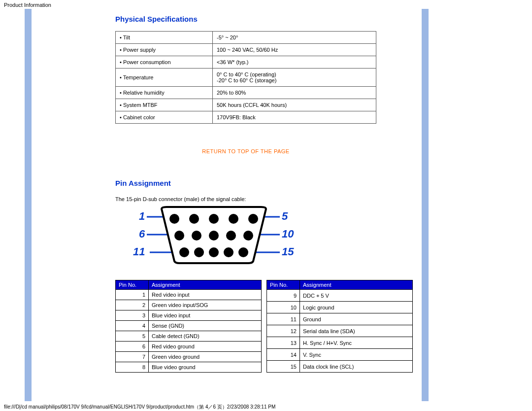 The image size is (532, 411). Describe the element at coordinates (310, 199) in the screenshot. I see `pin-assignment-intro: The 15-pin D-sub connector (male) of the…` at that location.